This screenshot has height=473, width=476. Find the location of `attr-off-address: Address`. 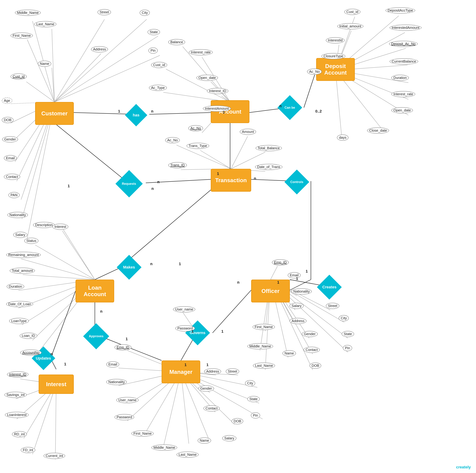

attr-off-address: Address is located at coordinates (298, 321).